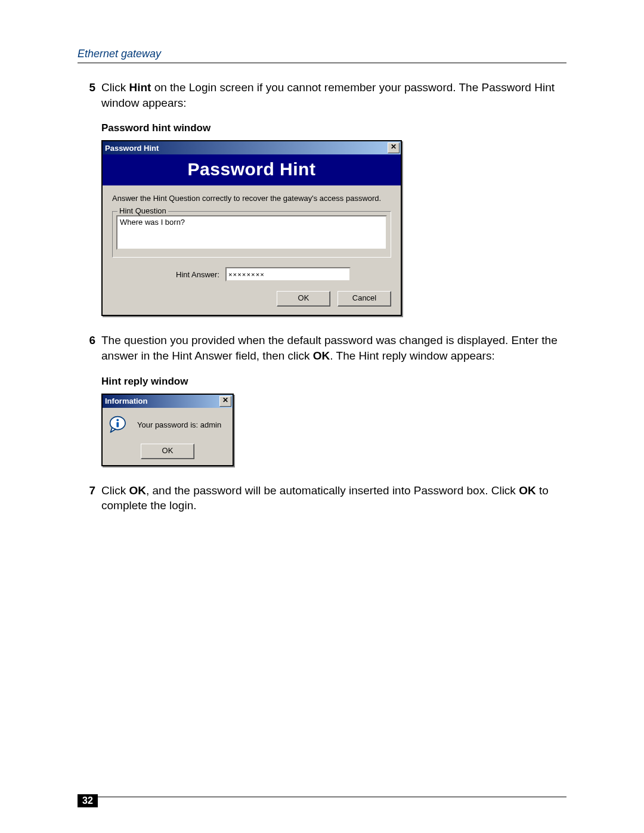 The image size is (644, 833). I want to click on caption-hint-reply: Hint reply window, so click(334, 382).